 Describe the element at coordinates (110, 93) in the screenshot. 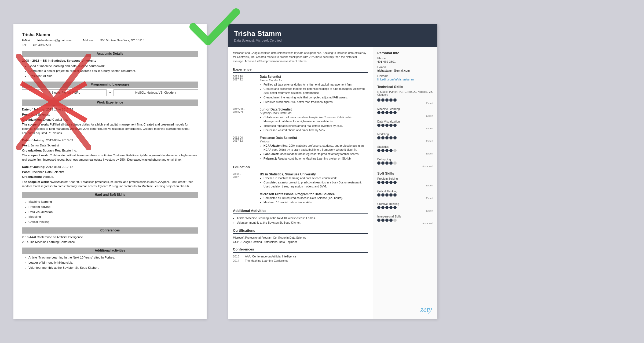

I see `programming-row: R Studio, Python, PERL • NoSQL, Hadoop, …` at that location.